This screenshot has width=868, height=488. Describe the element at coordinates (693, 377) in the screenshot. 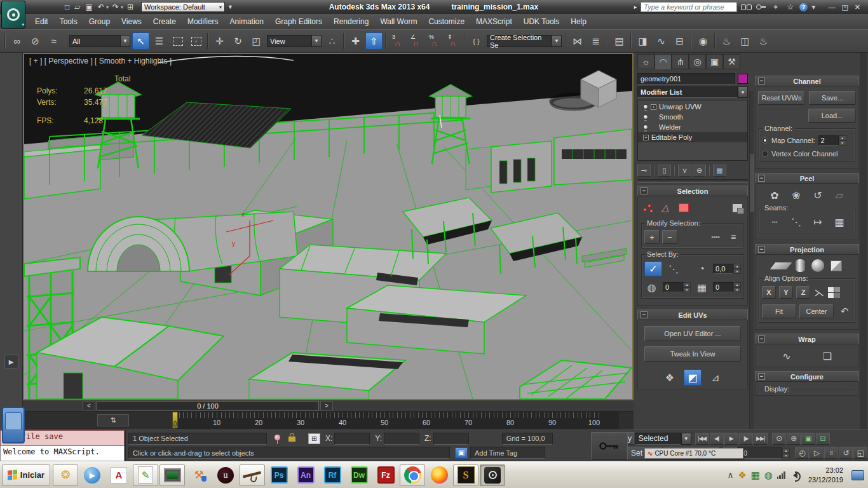

I see `quick-peel-icon: ◩` at that location.